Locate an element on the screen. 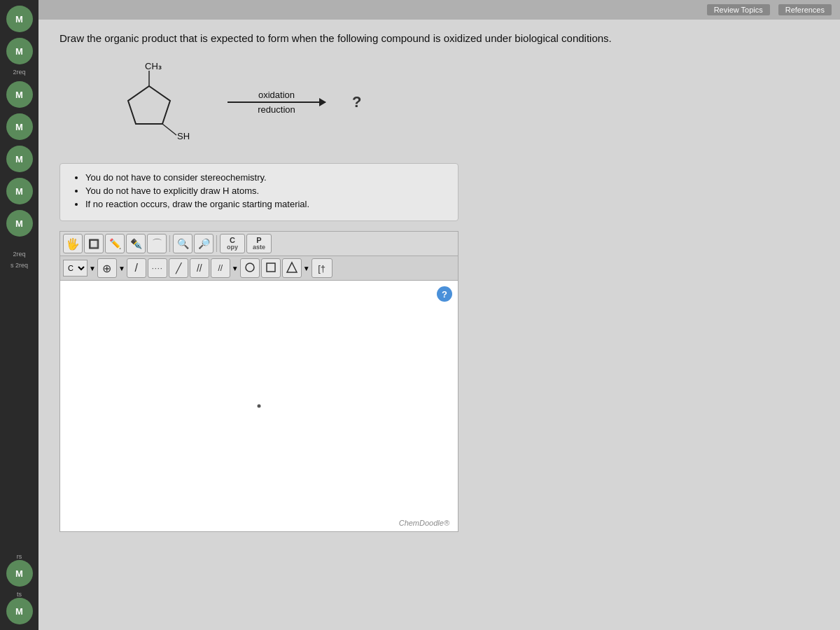  hand-tool-button: 🖐 is located at coordinates (73, 244).